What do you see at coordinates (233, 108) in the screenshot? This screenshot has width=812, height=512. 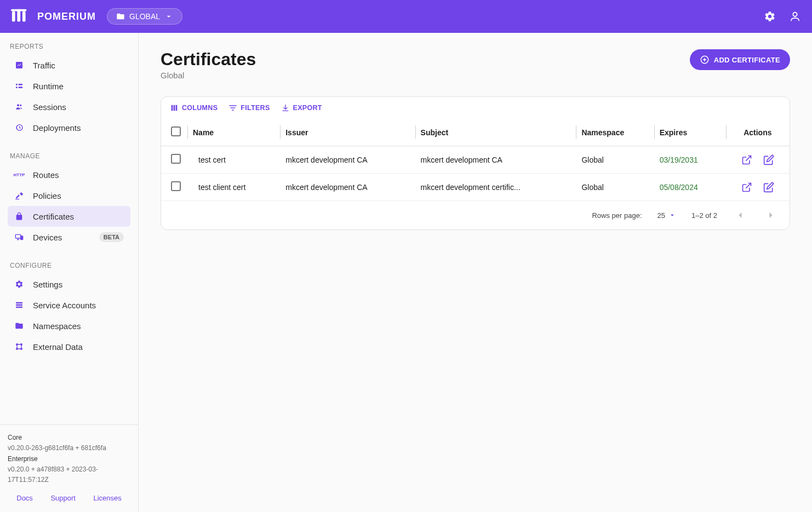 I see `filter-icon` at bounding box center [233, 108].